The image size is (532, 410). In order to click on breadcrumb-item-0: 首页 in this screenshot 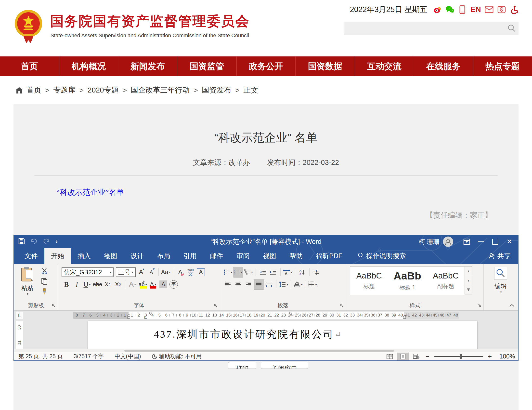, I will do `click(34, 90)`.